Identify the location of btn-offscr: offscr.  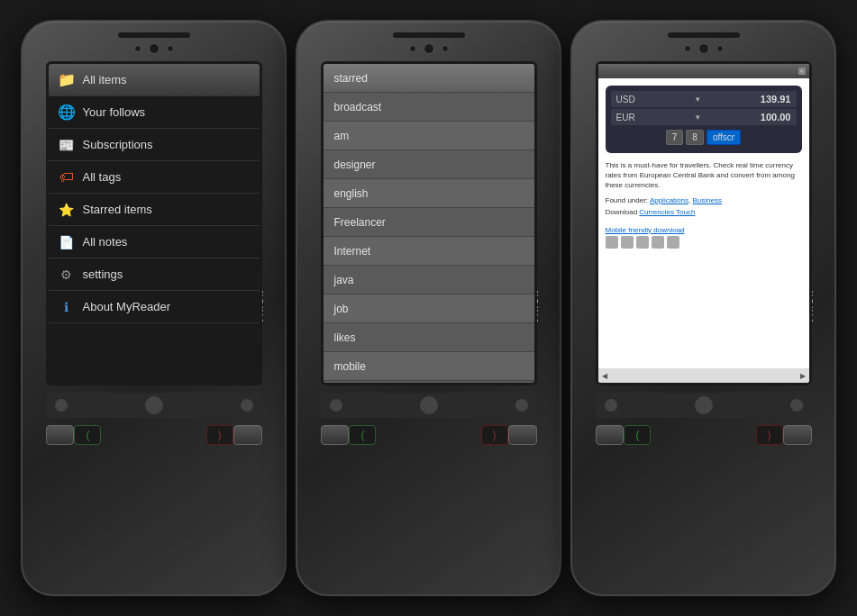
(724, 137).